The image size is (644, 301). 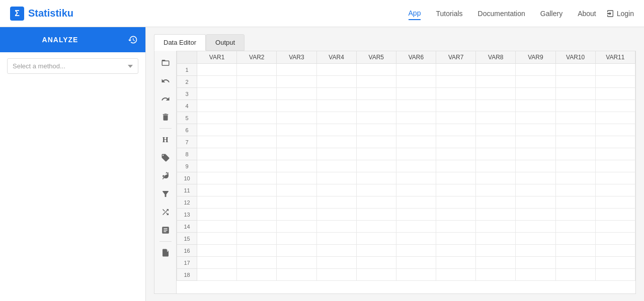 I want to click on login-button: Login, so click(x=620, y=14).